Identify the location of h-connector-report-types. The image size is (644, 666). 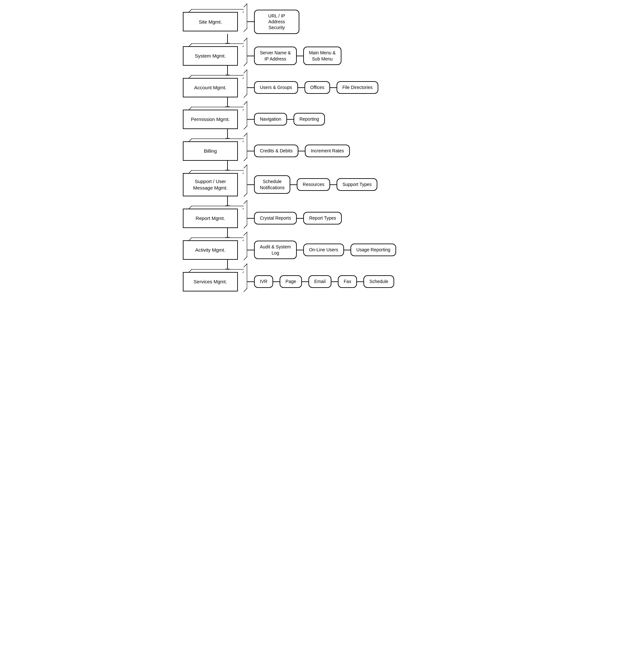
(300, 218).